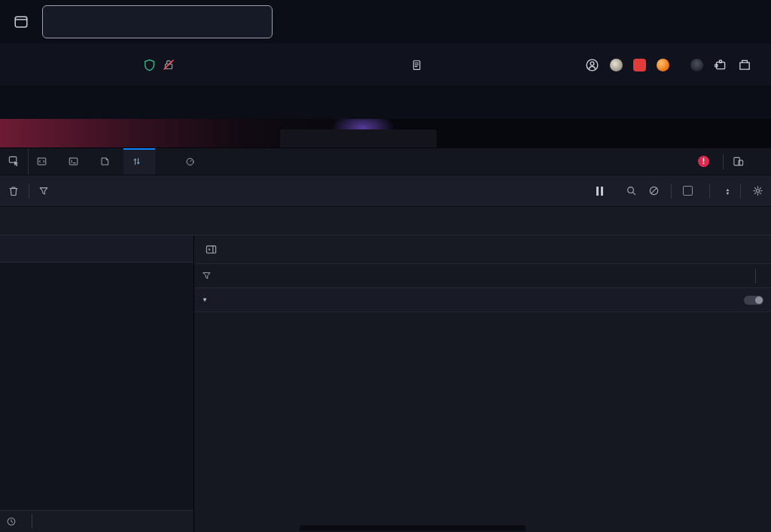 Image resolution: width=771 pixels, height=532 pixels. Describe the element at coordinates (14, 191) in the screenshot. I see `clear-requests-icon` at that location.